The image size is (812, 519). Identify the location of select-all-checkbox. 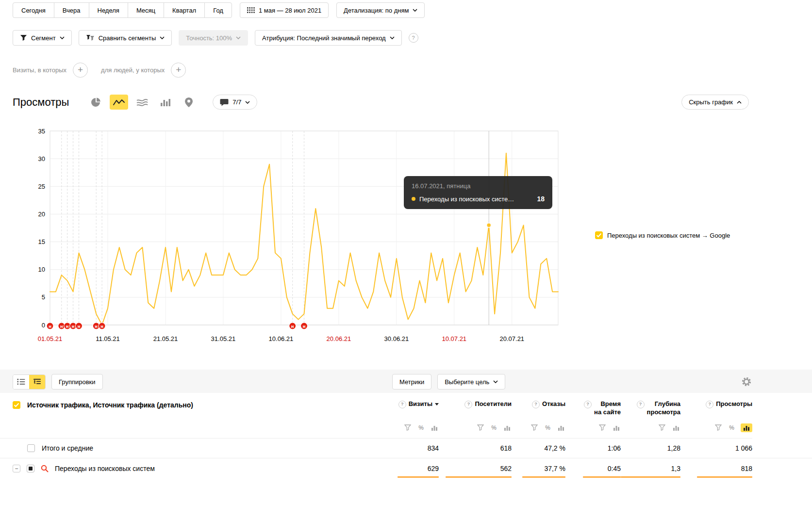
(17, 405).